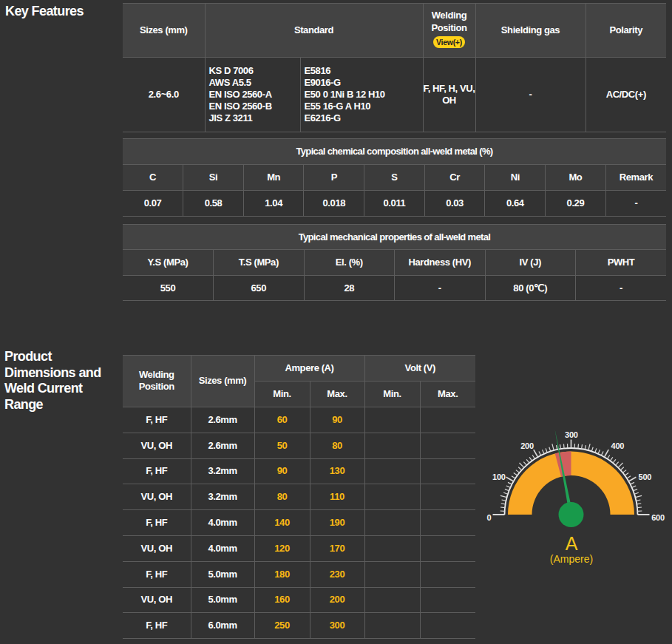  What do you see at coordinates (527, 446) in the screenshot?
I see `svg-text: 200` at bounding box center [527, 446].